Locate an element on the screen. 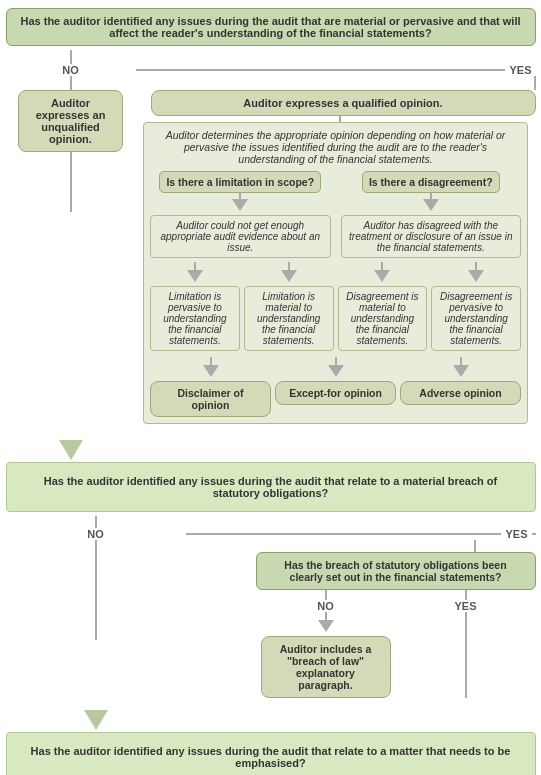  breach-no-label: NO is located at coordinates (326, 606).